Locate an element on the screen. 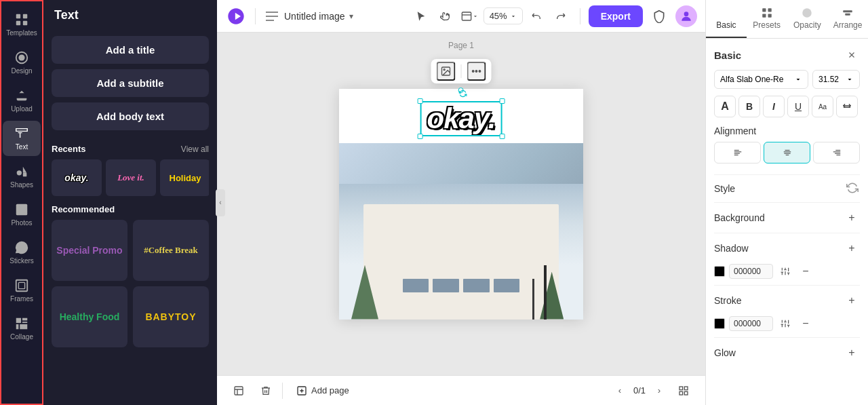 Image resolution: width=868 pixels, height=405 pixels. glow-add-btn: + is located at coordinates (852, 353).